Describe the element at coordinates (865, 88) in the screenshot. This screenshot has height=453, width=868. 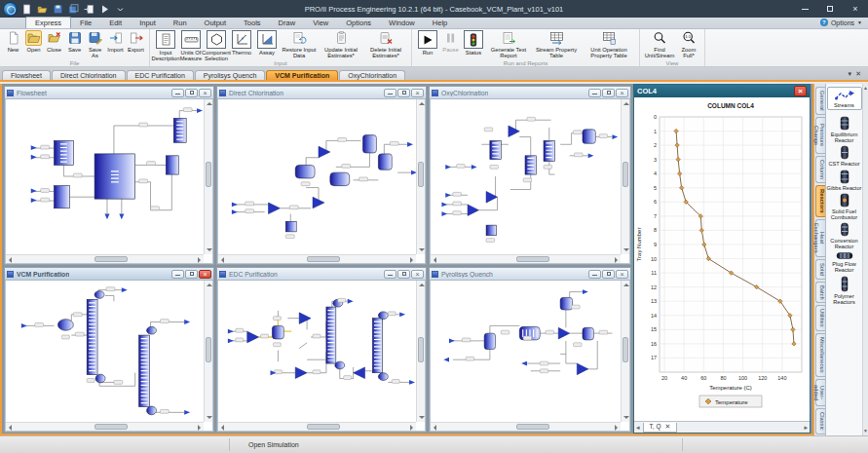
I see `scroll-up-icon: ▲` at that location.